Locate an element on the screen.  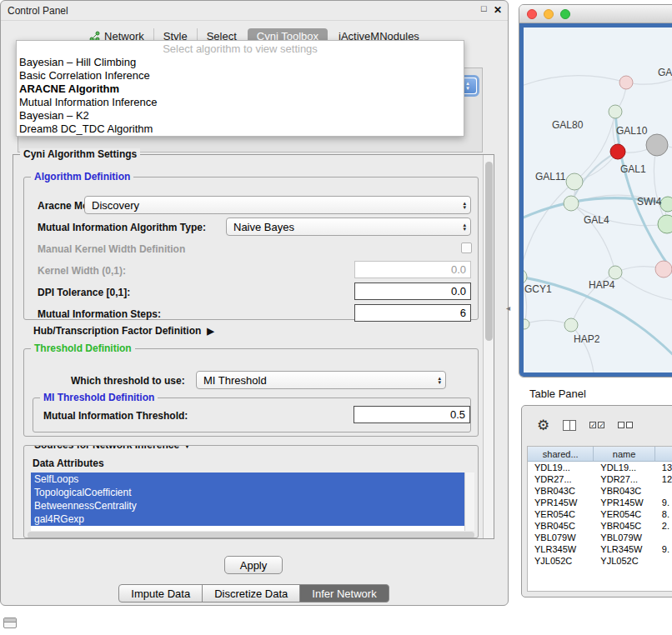
data-attribute-item: gal4RGexp is located at coordinates (248, 519).